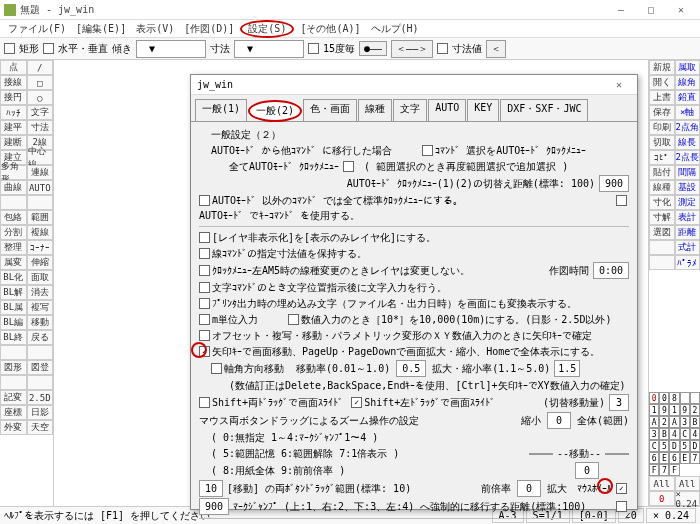  Describe the element at coordinates (619, 402) in the screenshot. I see `inp-slide-amt: 3` at that location.